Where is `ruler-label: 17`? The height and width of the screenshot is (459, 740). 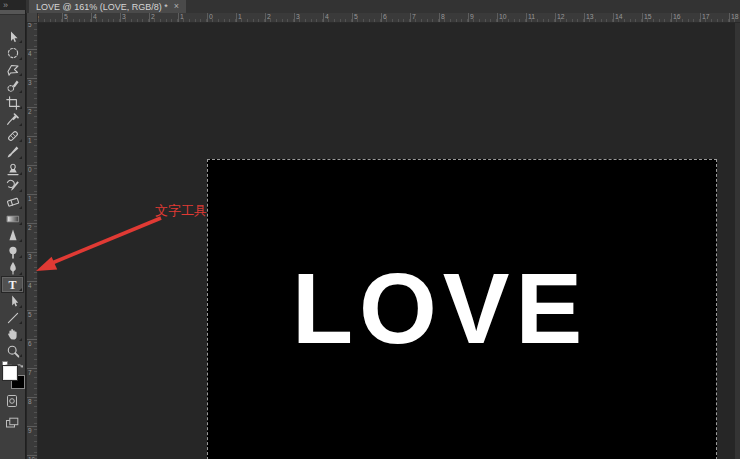
ruler-label: 17 is located at coordinates (706, 17).